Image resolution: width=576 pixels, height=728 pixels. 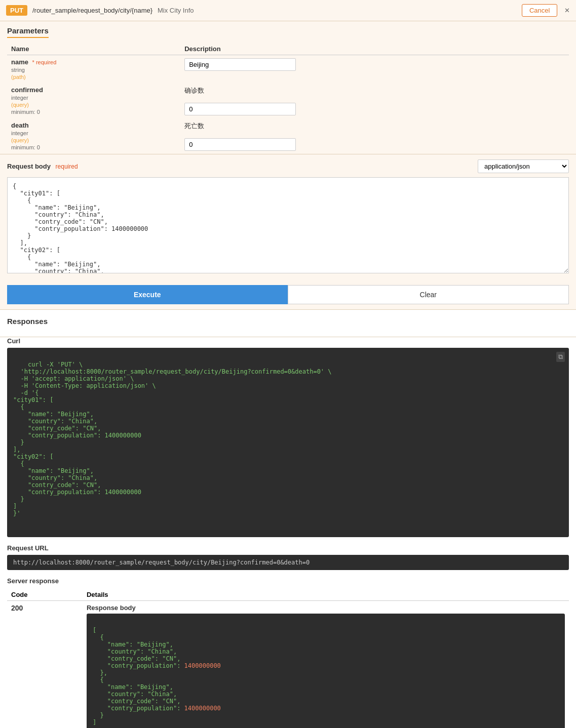 What do you see at coordinates (94, 140) in the screenshot?
I see `param-death-location: (query)` at bounding box center [94, 140].